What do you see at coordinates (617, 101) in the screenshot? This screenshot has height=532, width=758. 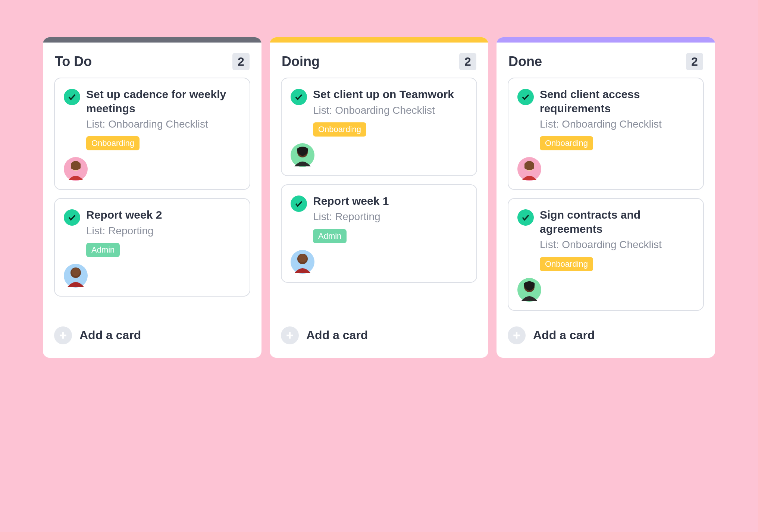 I see `card-title: Send client access requirements` at bounding box center [617, 101].